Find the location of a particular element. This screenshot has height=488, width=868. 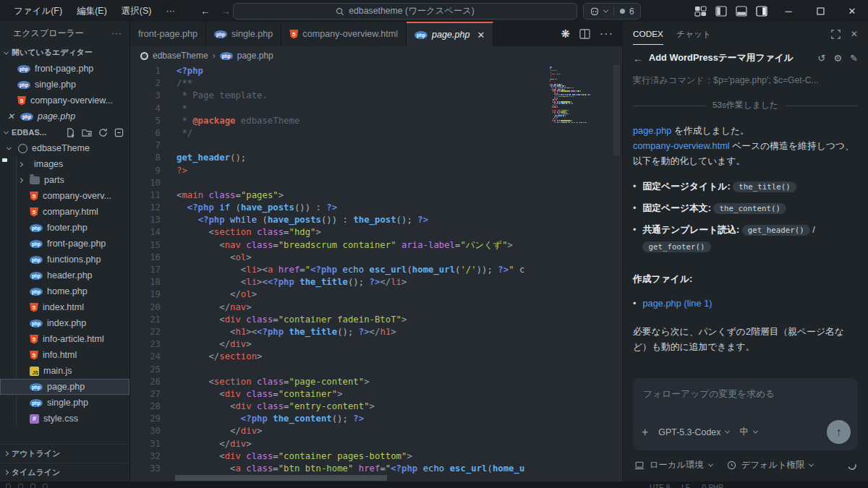

copilot-icon is located at coordinates (595, 12).